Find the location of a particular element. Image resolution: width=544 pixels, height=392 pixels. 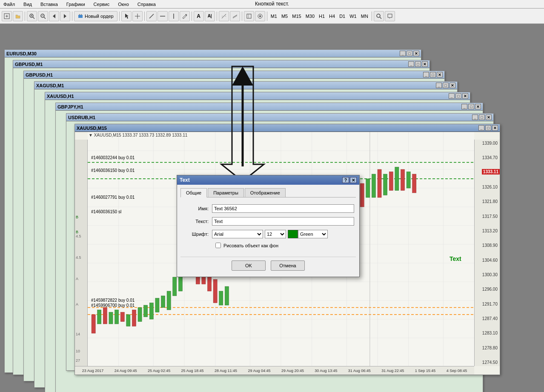

cancel-button: Отмена is located at coordinates (288, 266).